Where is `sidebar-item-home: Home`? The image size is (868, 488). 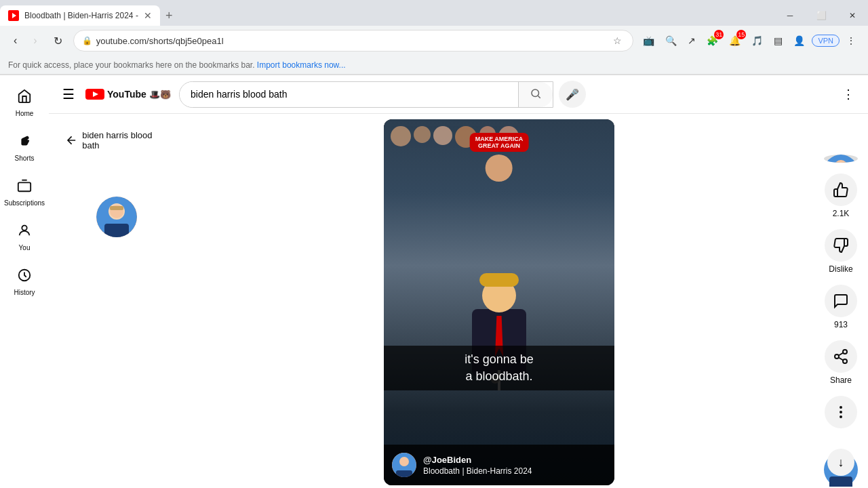
sidebar-item-home: Home is located at coordinates (24, 103).